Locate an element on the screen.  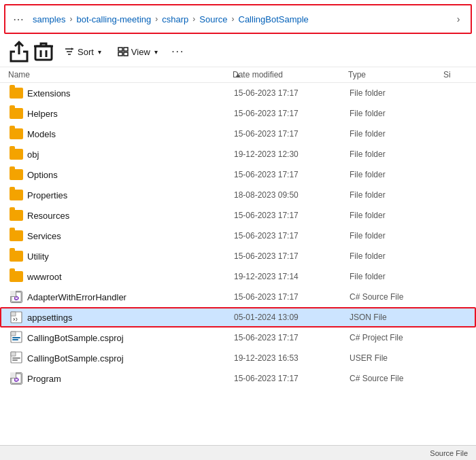
sort-chevron: ▾ is located at coordinates (99, 52).